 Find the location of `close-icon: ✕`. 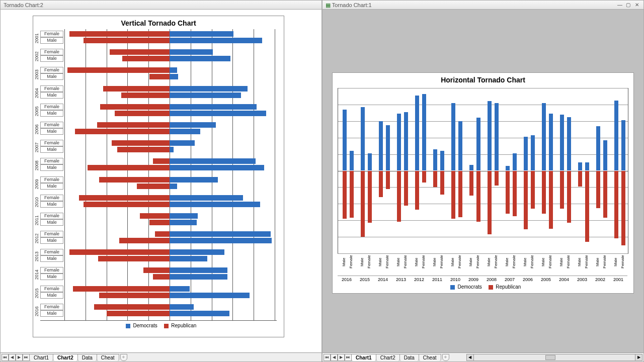

close-icon: ✕ is located at coordinates (637, 5).